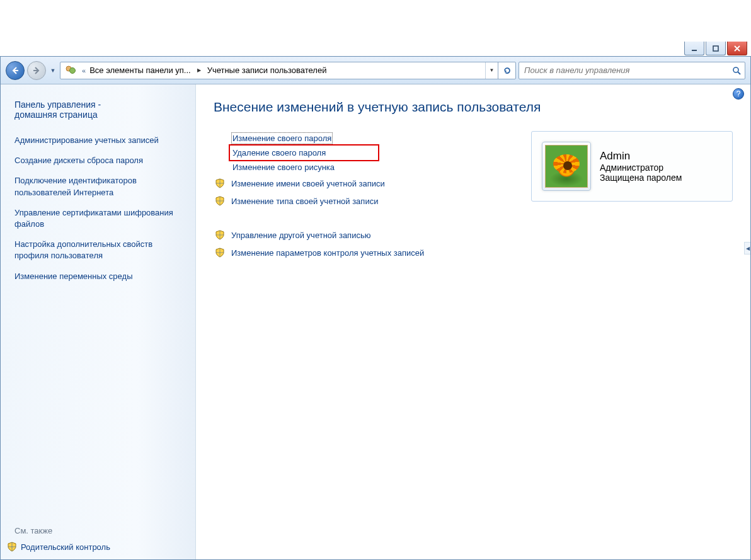 This screenshot has height=560, width=751. Describe the element at coordinates (98, 213) in the screenshot. I see `sidebar-links: Администрирование учетных записей Создан…` at that location.